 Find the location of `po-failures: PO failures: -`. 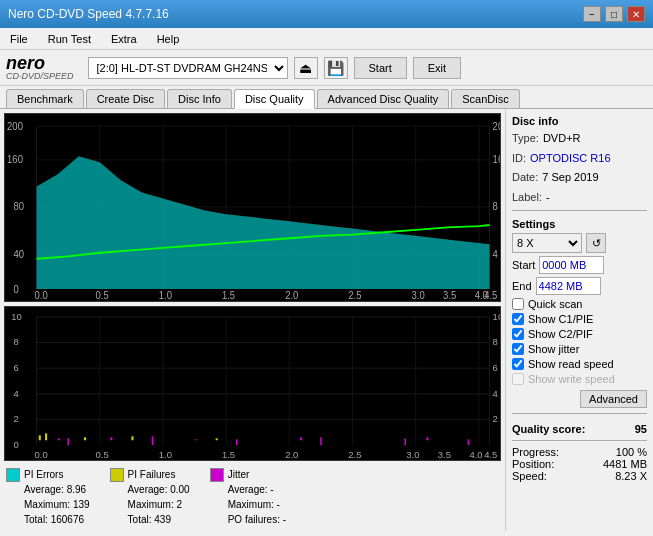

po-failures: PO failures: - is located at coordinates (257, 520).